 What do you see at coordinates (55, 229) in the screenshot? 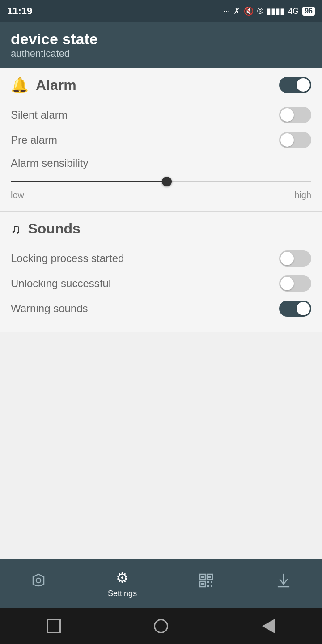
I see `sounds-section-title: Sounds` at bounding box center [55, 229].